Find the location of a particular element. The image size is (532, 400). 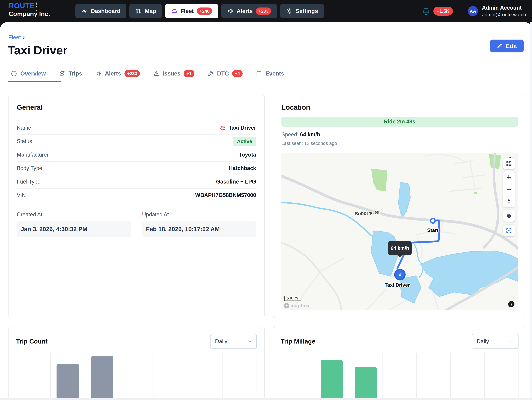

nav-item-alerts: Alerts +233 is located at coordinates (249, 11).